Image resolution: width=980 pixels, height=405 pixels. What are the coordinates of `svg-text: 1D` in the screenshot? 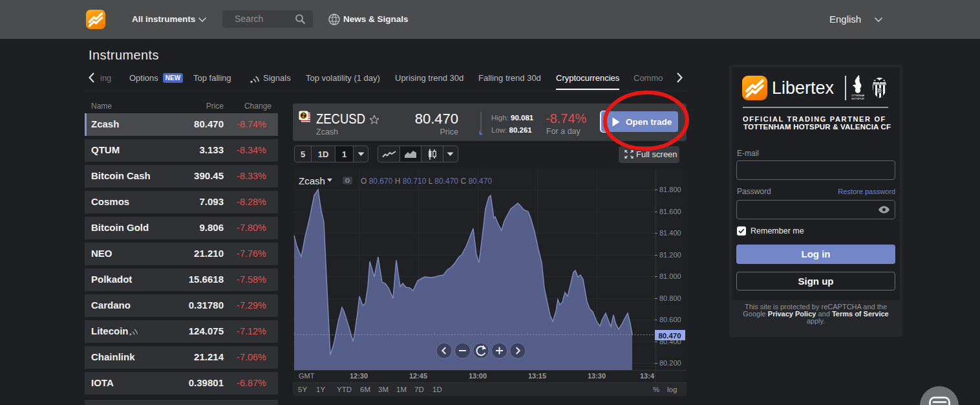 It's located at (437, 389).